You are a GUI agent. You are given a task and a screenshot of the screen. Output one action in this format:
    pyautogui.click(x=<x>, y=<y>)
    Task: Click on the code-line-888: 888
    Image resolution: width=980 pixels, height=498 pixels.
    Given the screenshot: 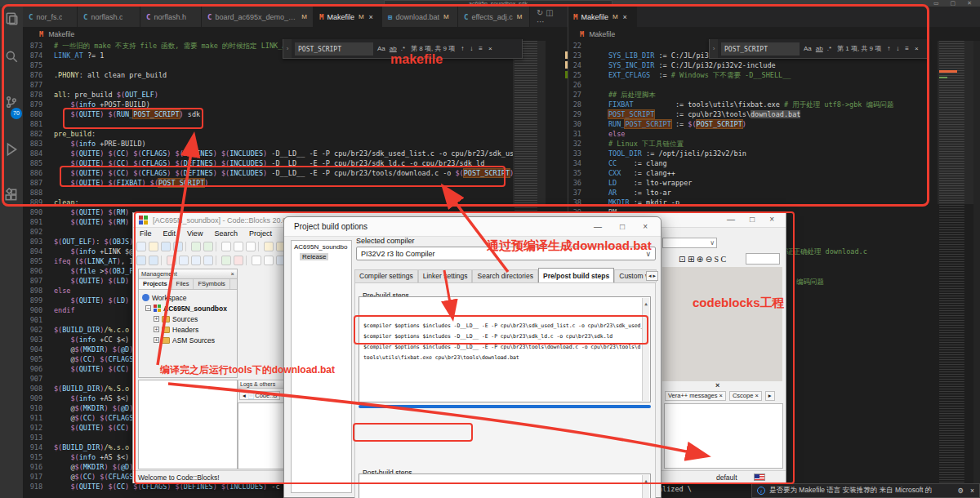 What is the action you would take?
    pyautogui.click(x=284, y=193)
    